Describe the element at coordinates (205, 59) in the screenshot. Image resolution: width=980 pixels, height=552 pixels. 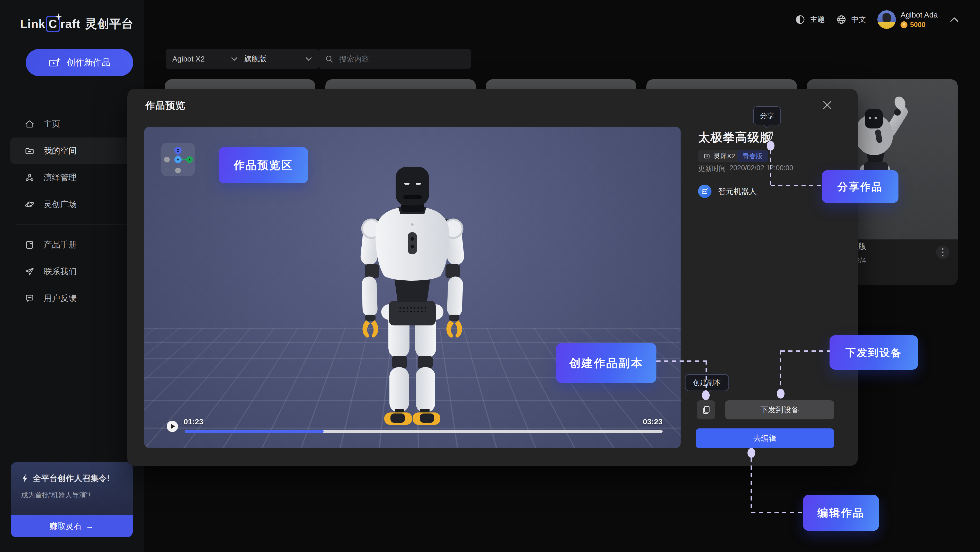
I see `model-dropdown: Agibot X2` at that location.